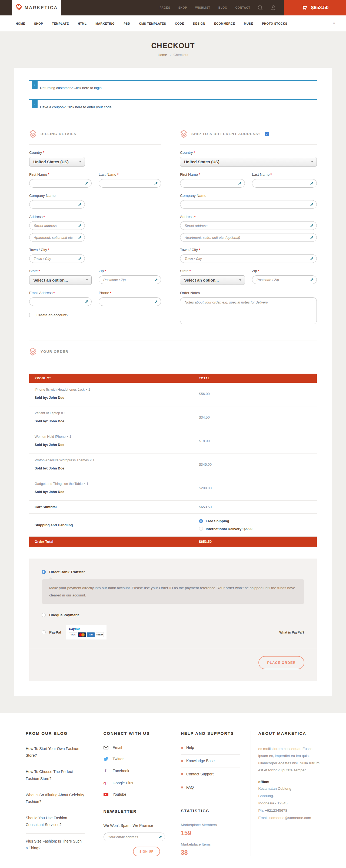  I want to click on google-plus-link: g+ Google Plus, so click(135, 783).